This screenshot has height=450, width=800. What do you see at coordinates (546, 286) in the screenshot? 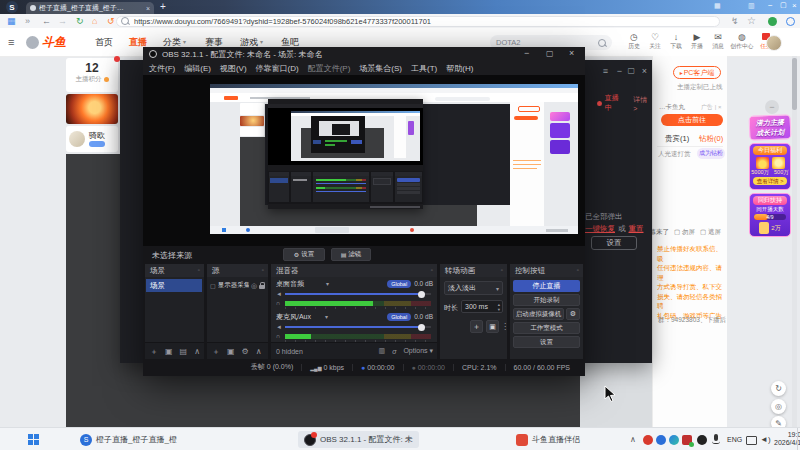
I see `stop-streaming-button: 停止直播` at bounding box center [546, 286].